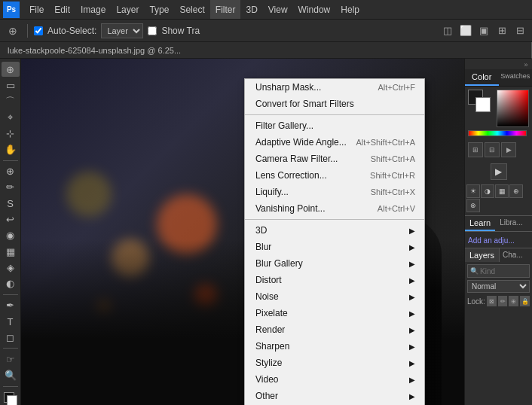 Image resolution: width=532 pixels, height=405 pixels. Describe the element at coordinates (266, 50) in the screenshot. I see `file-tab: luke-stackpoole-625084-unsplash.jpg @ 6.…` at that location.